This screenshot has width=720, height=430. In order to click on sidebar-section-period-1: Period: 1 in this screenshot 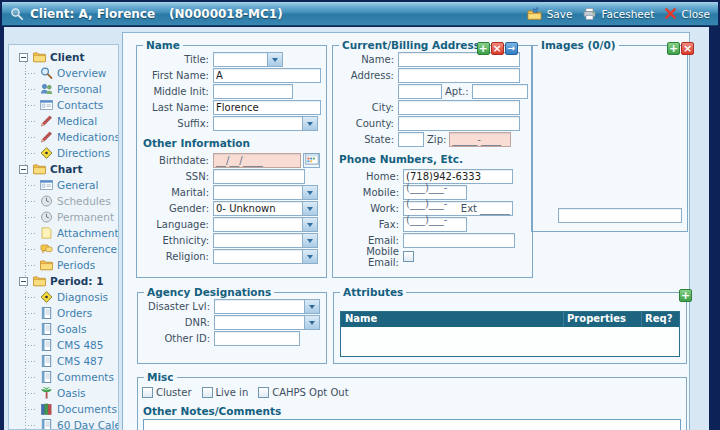, I will do `click(64, 281)`.